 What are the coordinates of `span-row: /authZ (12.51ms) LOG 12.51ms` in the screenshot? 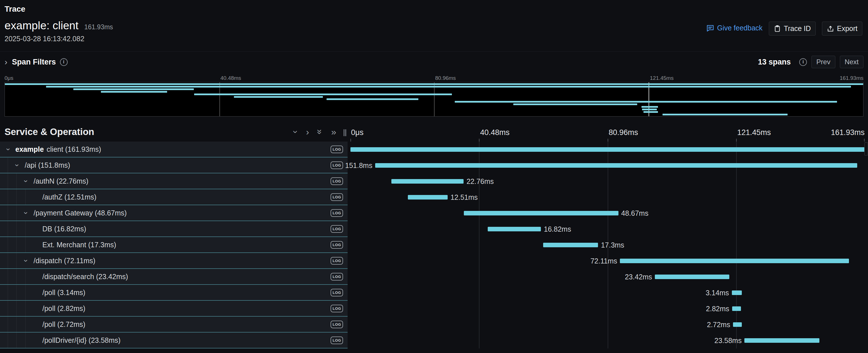 It's located at (434, 197).